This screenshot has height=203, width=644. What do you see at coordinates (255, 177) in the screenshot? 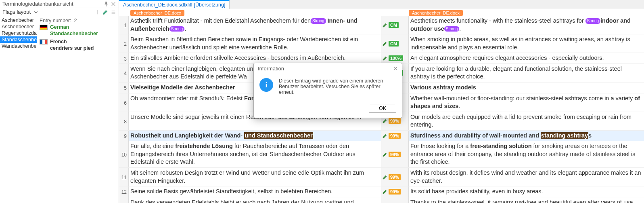
I see `source-text: Mit seinem robusten Design trotzt er Win…` at bounding box center [255, 177].